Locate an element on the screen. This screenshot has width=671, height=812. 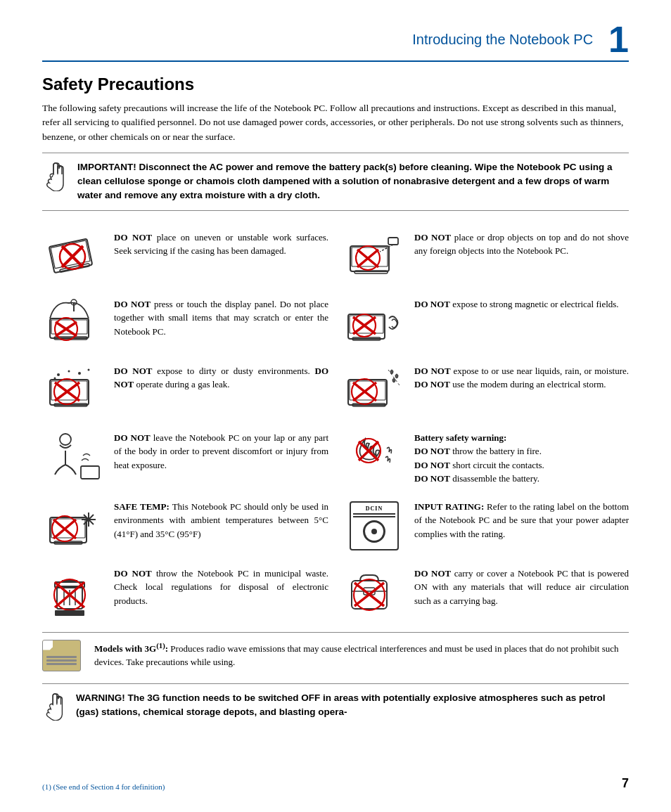
page-header: Introducing the Notebook PC 1 is located at coordinates (336, 41).